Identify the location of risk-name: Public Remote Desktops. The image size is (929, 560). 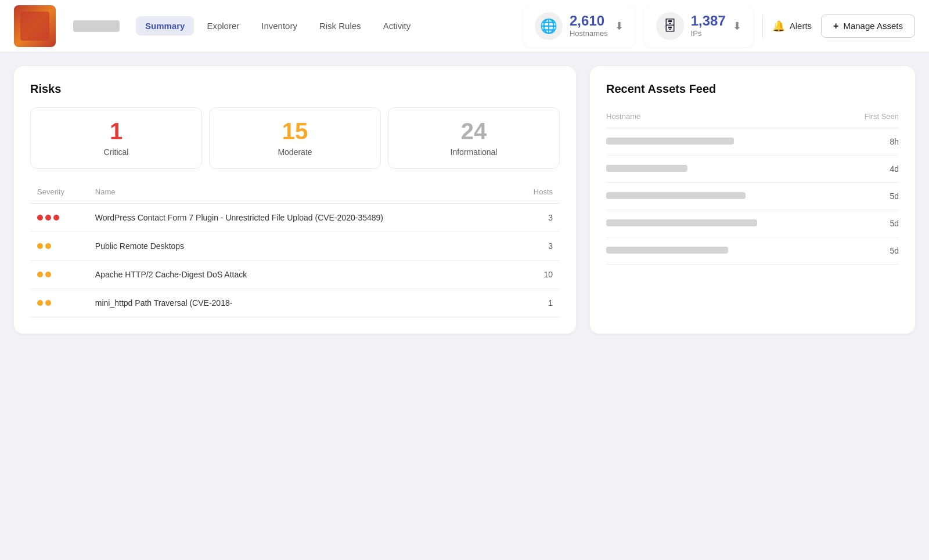
(301, 246).